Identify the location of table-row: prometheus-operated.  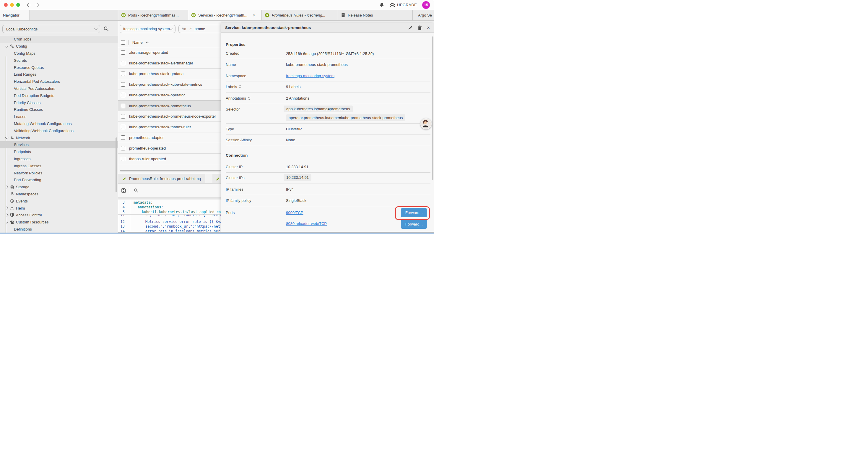
(169, 148).